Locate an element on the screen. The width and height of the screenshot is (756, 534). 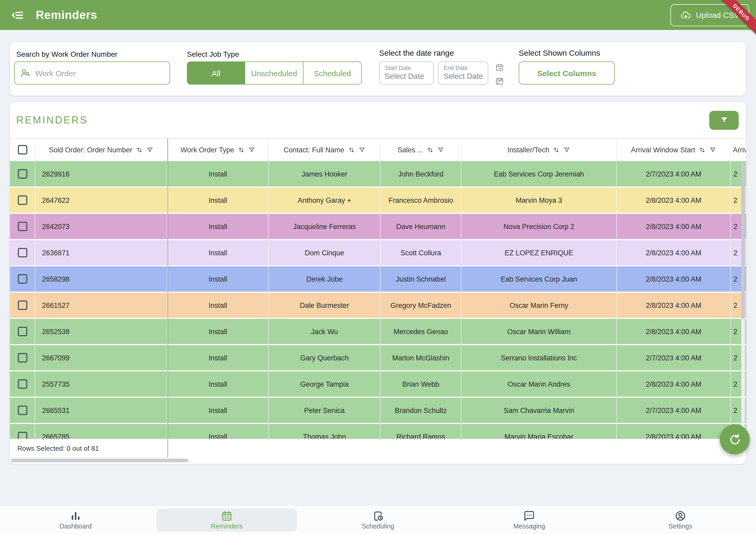
nav-settings: Settings is located at coordinates (680, 520).